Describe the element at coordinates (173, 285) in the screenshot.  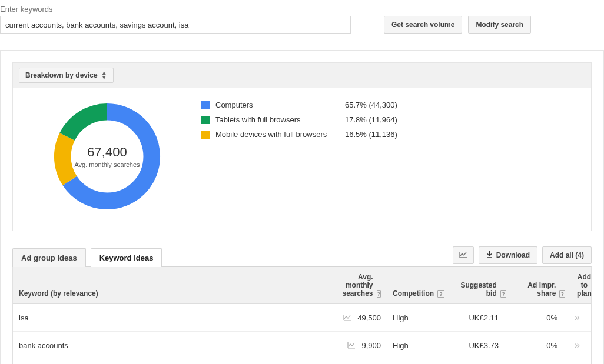
I see `th-keyword: Keyword (by relevance)` at that location.